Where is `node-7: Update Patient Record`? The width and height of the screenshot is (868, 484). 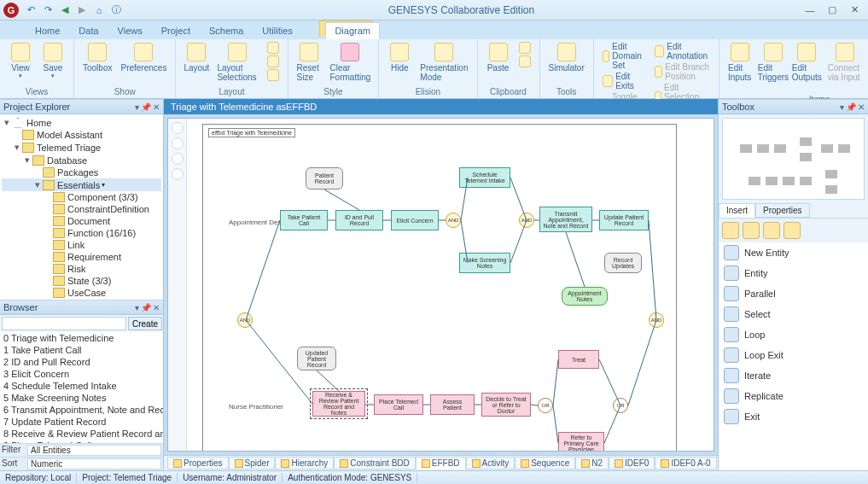 node-7: Update Patient Record is located at coordinates (624, 220).